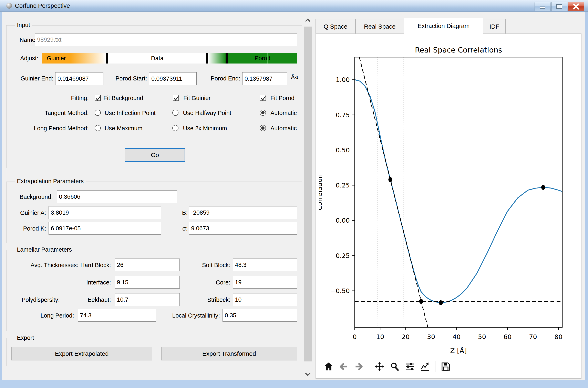 This screenshot has height=388, width=588. What do you see at coordinates (50, 181) in the screenshot?
I see `extrapolation-group-label: Extrapolation Parameters` at bounding box center [50, 181].